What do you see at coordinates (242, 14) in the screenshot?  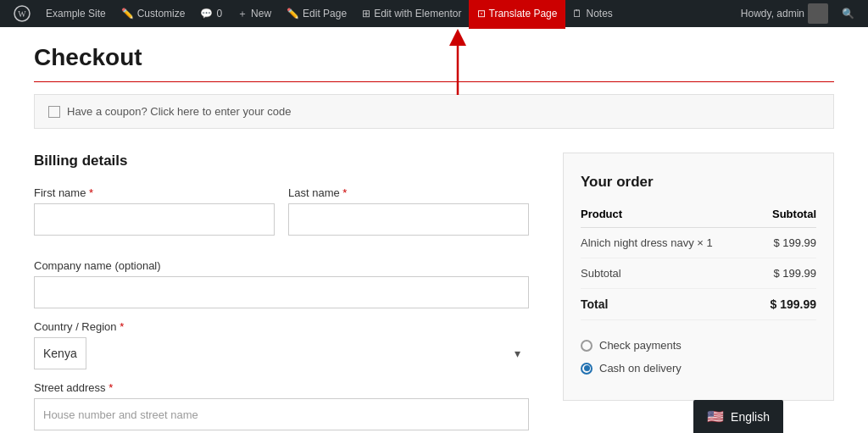 I see `plus-icon: ＋` at bounding box center [242, 14].